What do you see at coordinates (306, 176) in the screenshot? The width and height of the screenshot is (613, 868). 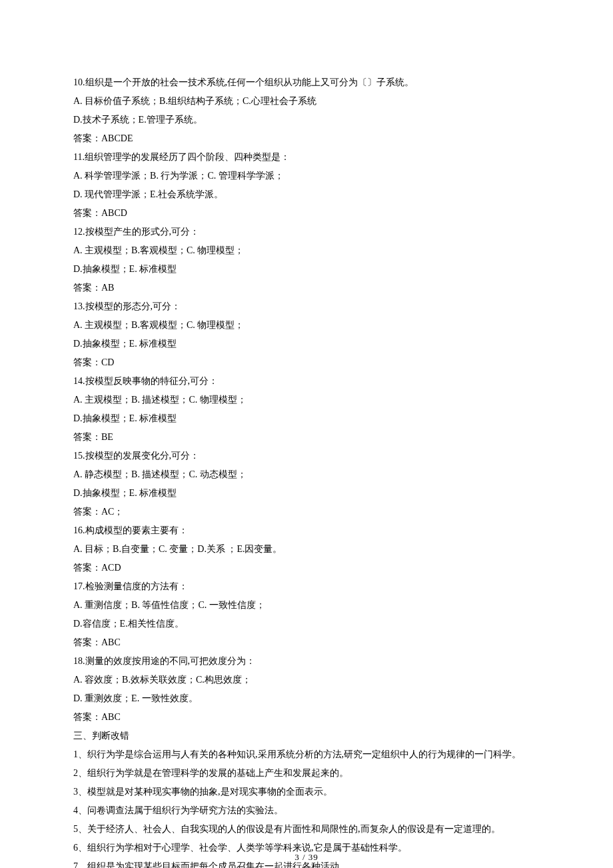 I see `text-line: A. 科学管理学派；B. 行为学派；C. 管理科学学派；` at bounding box center [306, 176].